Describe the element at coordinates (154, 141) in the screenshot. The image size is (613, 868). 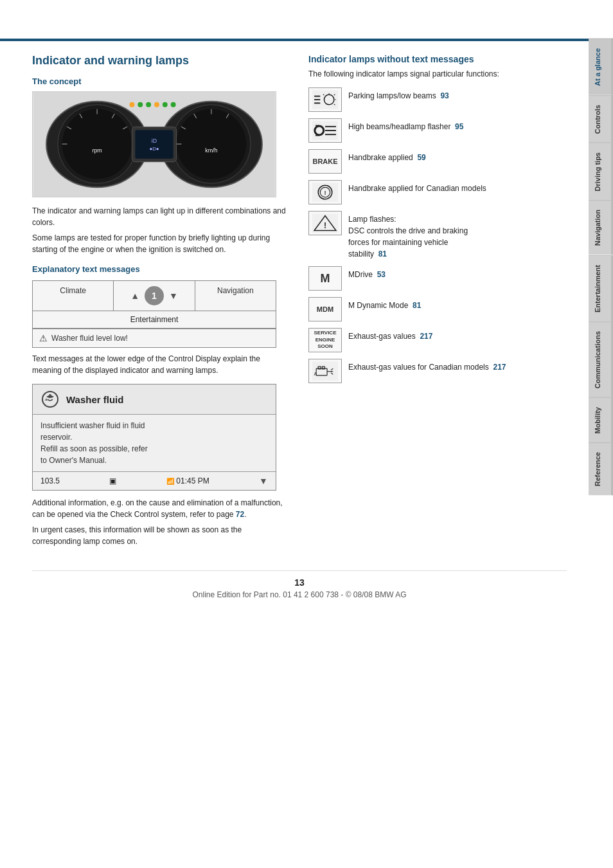
I see `svg-text: iD` at that location.